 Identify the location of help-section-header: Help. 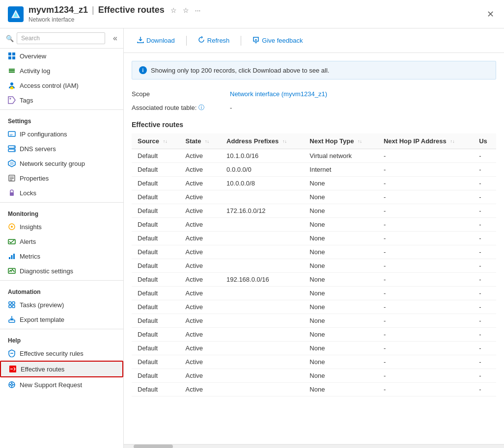
(62, 339).